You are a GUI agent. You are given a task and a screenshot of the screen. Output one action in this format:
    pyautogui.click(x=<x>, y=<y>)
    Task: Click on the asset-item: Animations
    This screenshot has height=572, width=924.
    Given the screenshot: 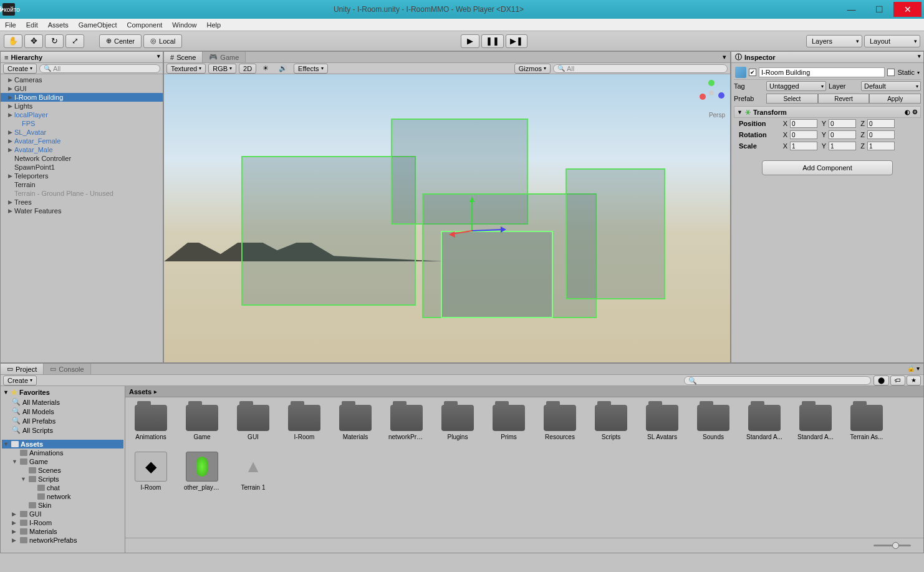 What is the action you would take?
    pyautogui.click(x=151, y=423)
    